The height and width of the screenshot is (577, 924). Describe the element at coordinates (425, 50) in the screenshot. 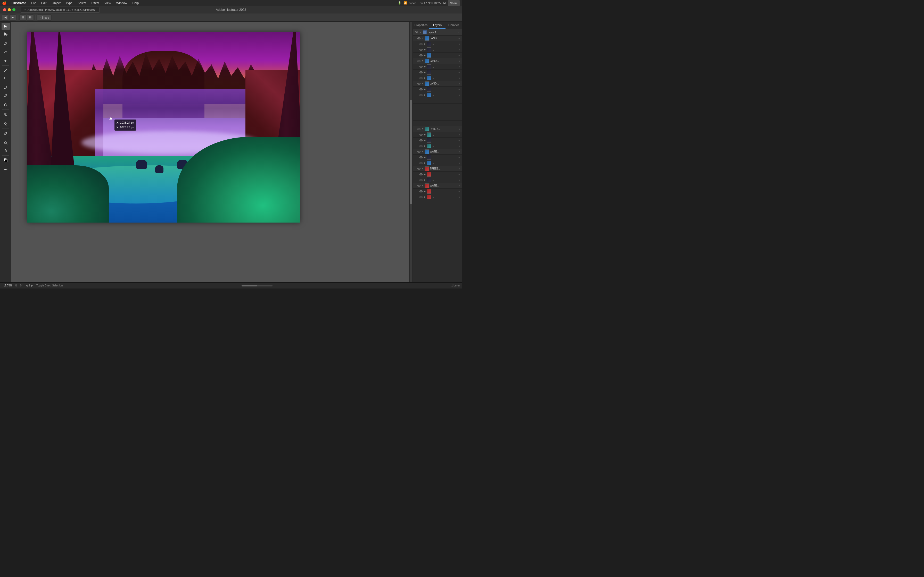

I see `land1s2-expand: ▶` at that location.